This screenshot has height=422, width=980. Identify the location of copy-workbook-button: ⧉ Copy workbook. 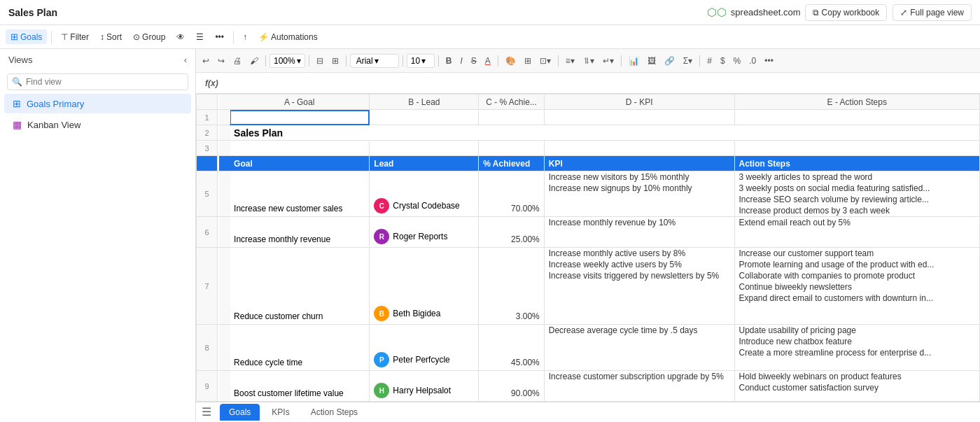
(846, 13).